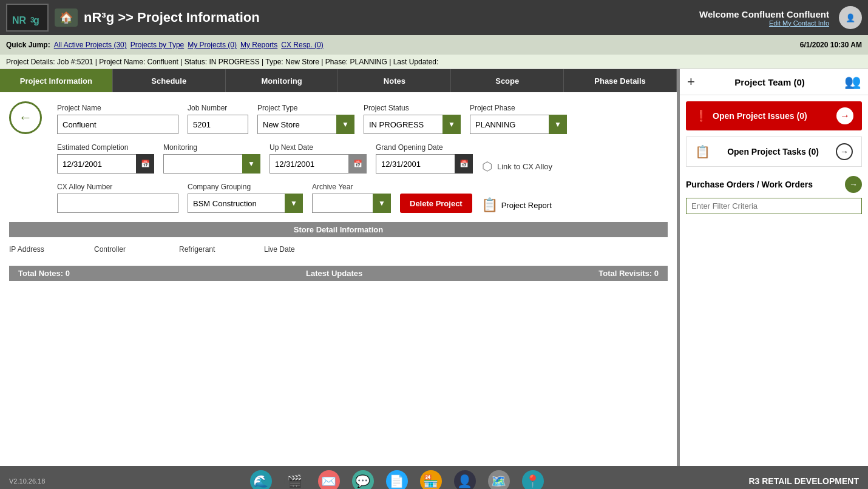  Describe the element at coordinates (774, 152) in the screenshot. I see `open-project-tasks-button: 📋 Open Project Tasks (0) →` at that location.